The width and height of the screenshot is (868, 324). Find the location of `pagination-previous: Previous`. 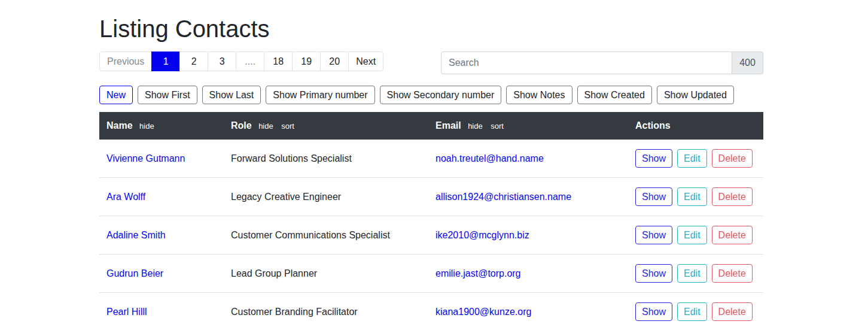

pagination-previous: Previous is located at coordinates (126, 61).